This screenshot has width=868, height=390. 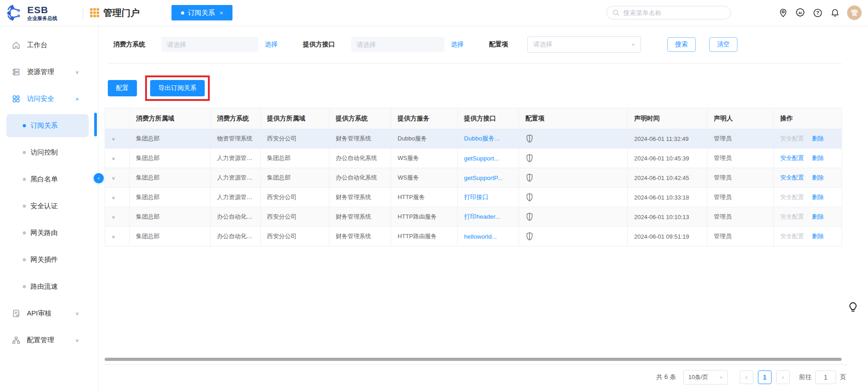 What do you see at coordinates (99, 178) in the screenshot?
I see `sidebar-collapse-button: ‹` at bounding box center [99, 178].